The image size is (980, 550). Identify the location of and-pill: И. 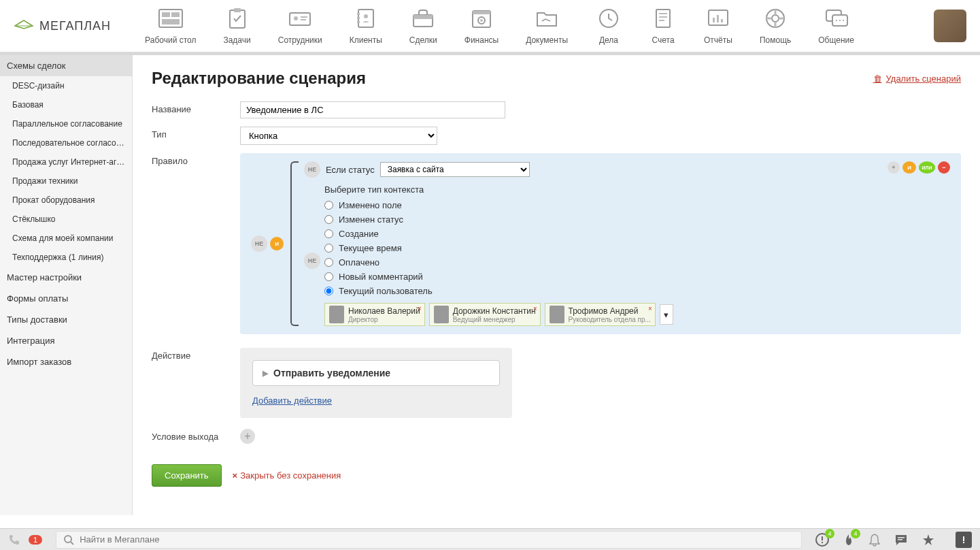
(909, 167).